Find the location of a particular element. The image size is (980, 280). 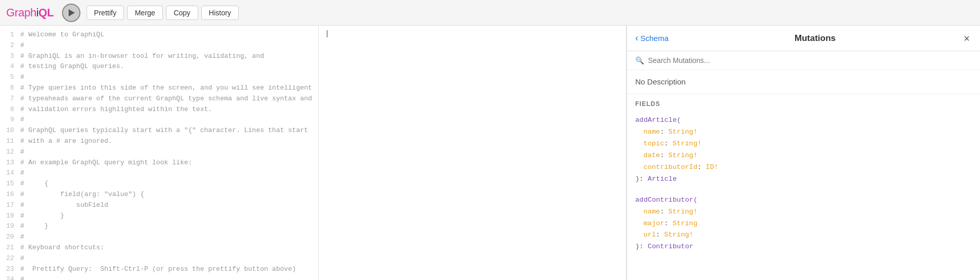

search-box: 🔍 is located at coordinates (803, 60).